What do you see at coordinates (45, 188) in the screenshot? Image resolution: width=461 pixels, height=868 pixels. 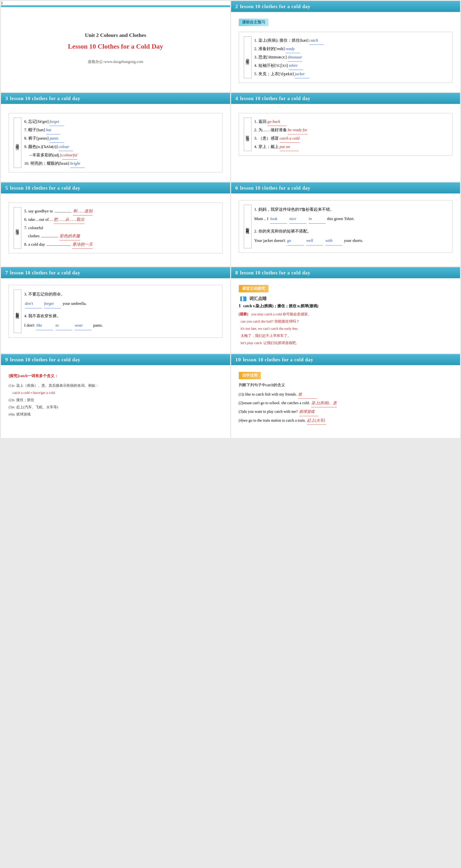 I see `panel-5-title: lesson 10 clothes for a cold day` at bounding box center [45, 188].